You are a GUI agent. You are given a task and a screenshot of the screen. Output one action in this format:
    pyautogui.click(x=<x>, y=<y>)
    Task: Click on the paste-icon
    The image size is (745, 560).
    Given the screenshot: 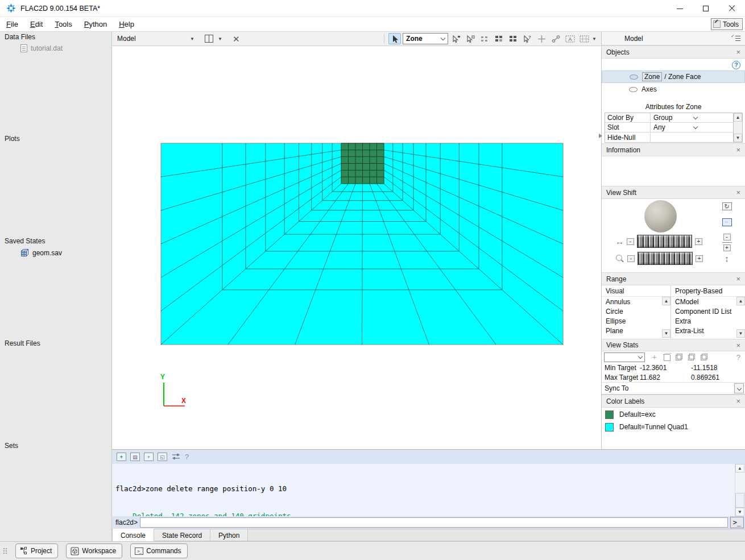 What is the action you would take?
    pyautogui.click(x=704, y=357)
    